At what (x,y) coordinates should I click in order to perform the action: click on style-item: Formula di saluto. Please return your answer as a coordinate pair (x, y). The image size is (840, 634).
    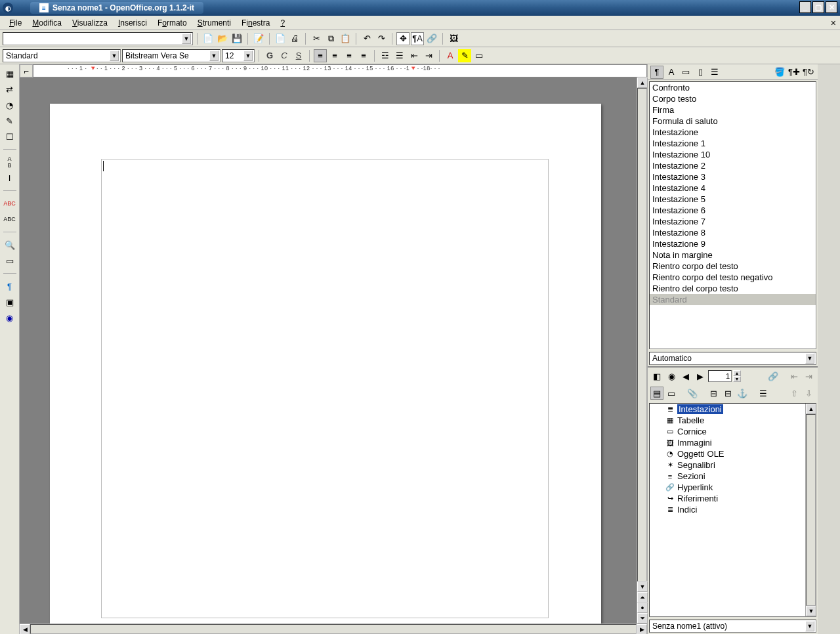
    Looking at the image, I should click on (732, 121).